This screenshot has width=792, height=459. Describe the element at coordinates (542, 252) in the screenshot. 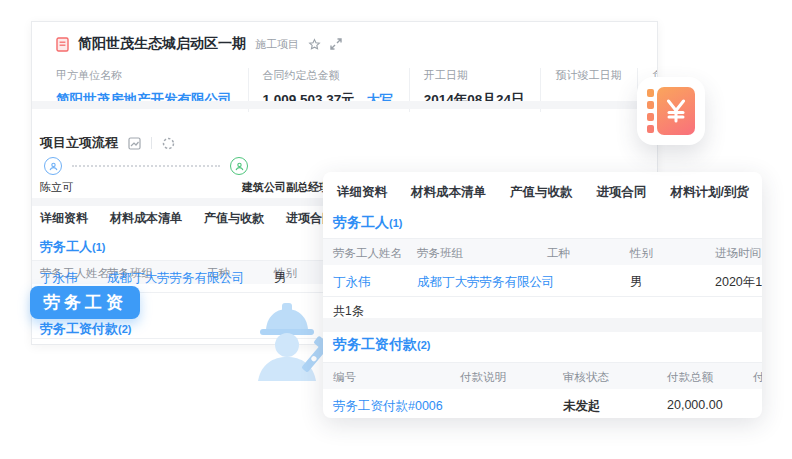

I see `panel-workers-table-header: 劳务工人姓名 劳务班组 工种 性别 进场时间` at that location.